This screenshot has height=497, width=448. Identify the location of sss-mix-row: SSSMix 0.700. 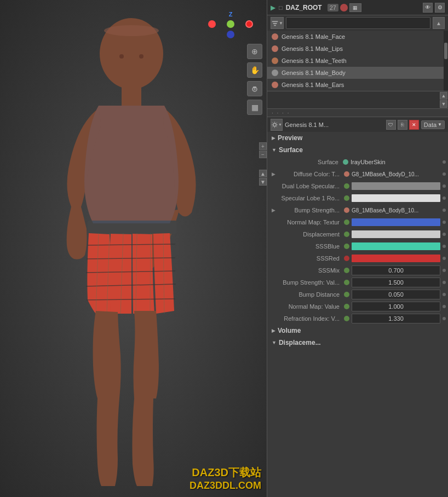
(358, 270).